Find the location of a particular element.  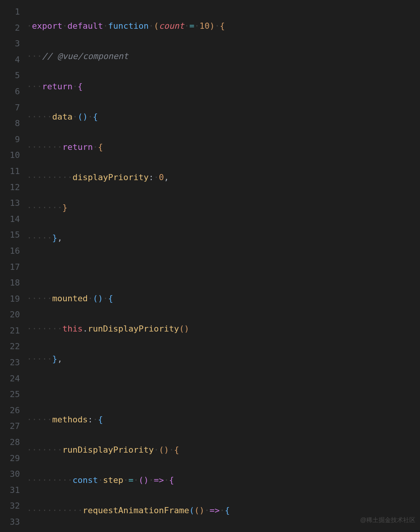

line-number: 4 is located at coordinates (10, 60).